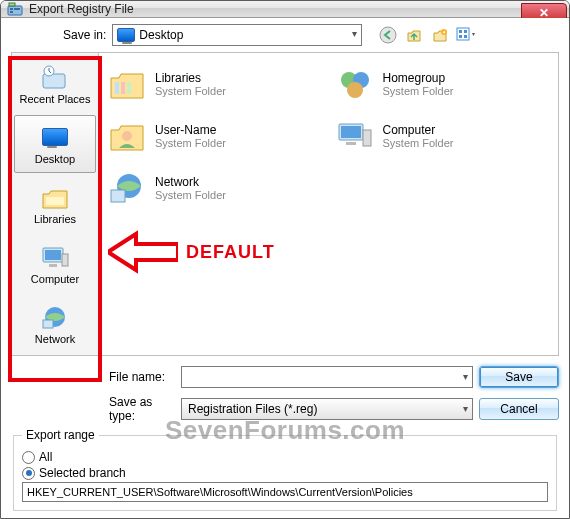 Image resolution: width=570 pixels, height=519 pixels. What do you see at coordinates (215, 136) in the screenshot?
I see `item-user: User-Name System Folder` at bounding box center [215, 136].